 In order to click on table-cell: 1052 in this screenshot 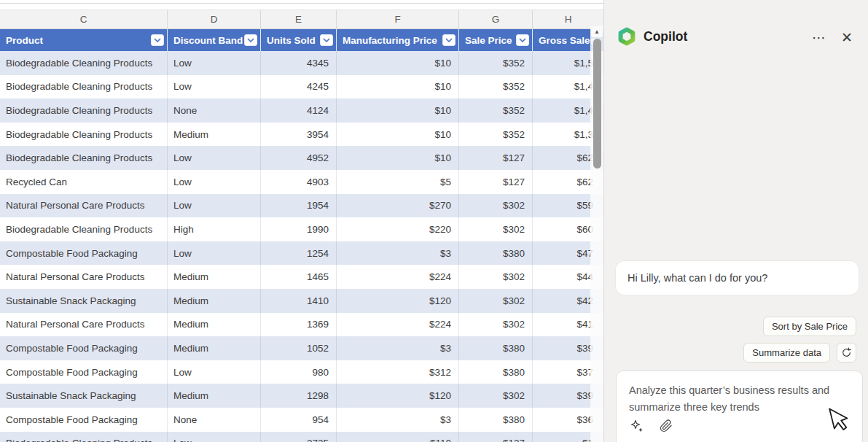, I will do `click(299, 349)`.